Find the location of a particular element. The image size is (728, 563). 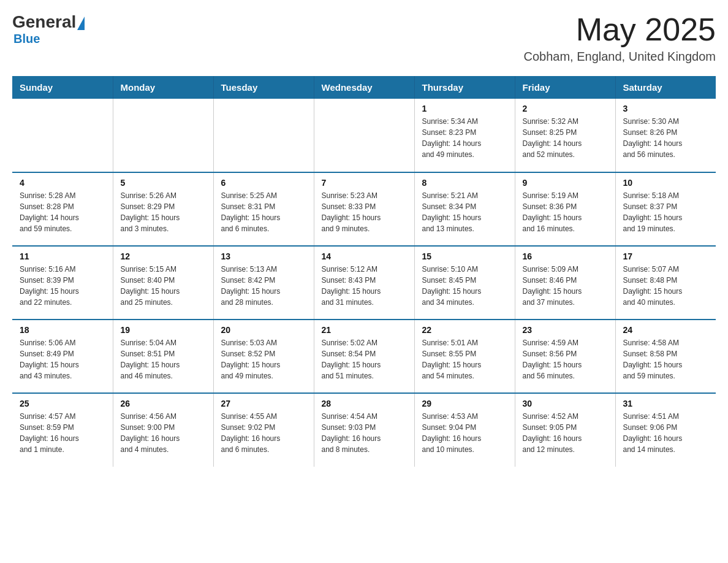

day-cell: 17Sunrise: 5:07 AM Sunset: 8:48 PM Dayli… is located at coordinates (665, 283).